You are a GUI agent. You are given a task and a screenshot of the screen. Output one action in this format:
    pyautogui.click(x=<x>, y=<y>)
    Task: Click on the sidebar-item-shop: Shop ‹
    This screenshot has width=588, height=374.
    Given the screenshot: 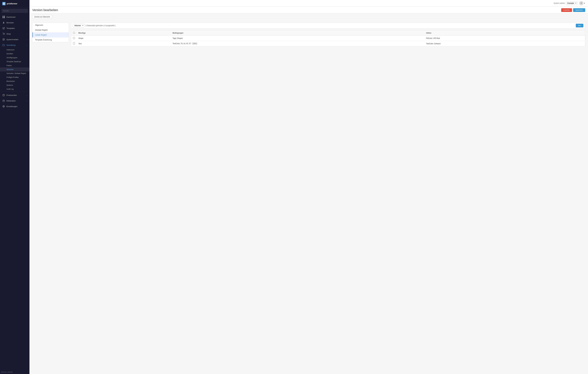 What is the action you would take?
    pyautogui.click(x=15, y=34)
    